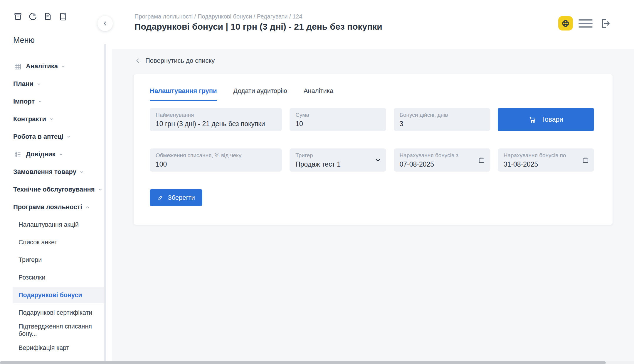 This screenshot has height=364, width=634. Describe the element at coordinates (30, 260) in the screenshot. I see `subitem-label: Тригери` at that location.